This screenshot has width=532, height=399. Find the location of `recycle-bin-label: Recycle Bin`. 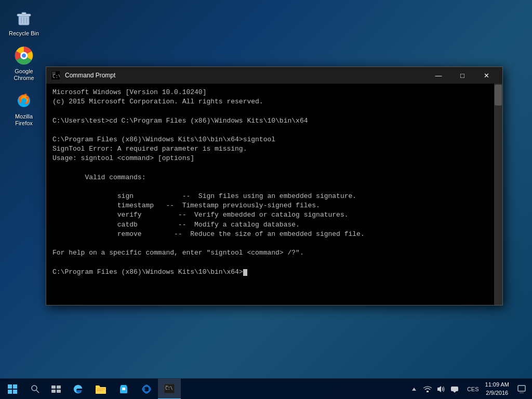

recycle-bin-label: Recycle Bin is located at coordinates (24, 33).